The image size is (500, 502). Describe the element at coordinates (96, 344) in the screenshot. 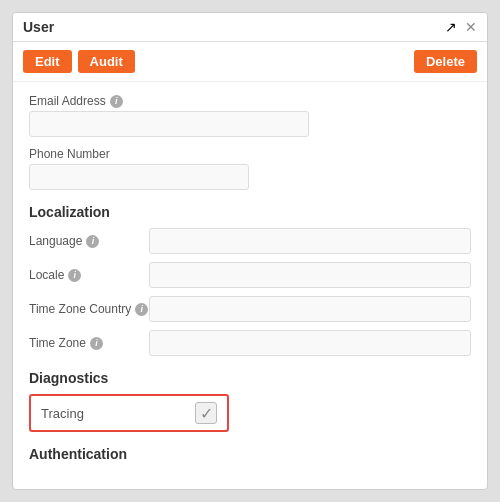

I see `timezone-info-icon: i` at that location.